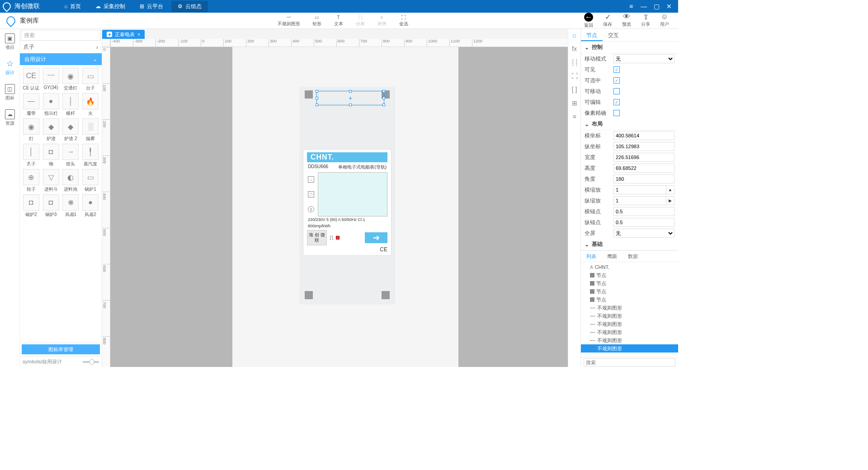 Image resolution: width=868 pixels, height=470 pixels. I want to click on lib-item-GY(34): 〰GY(34), so click(51, 80).